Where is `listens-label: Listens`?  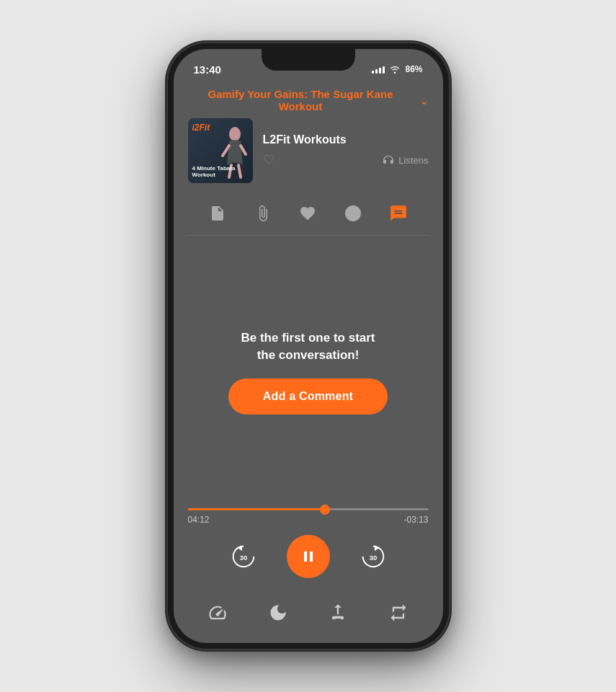
listens-label: Listens is located at coordinates (414, 160).